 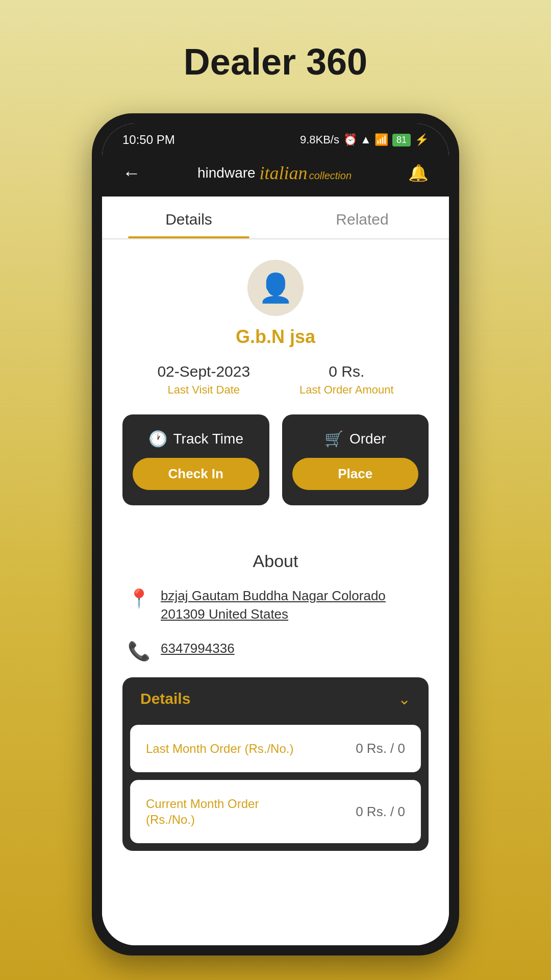 I want to click on last-order-amount: 0 Rs., so click(x=347, y=372).